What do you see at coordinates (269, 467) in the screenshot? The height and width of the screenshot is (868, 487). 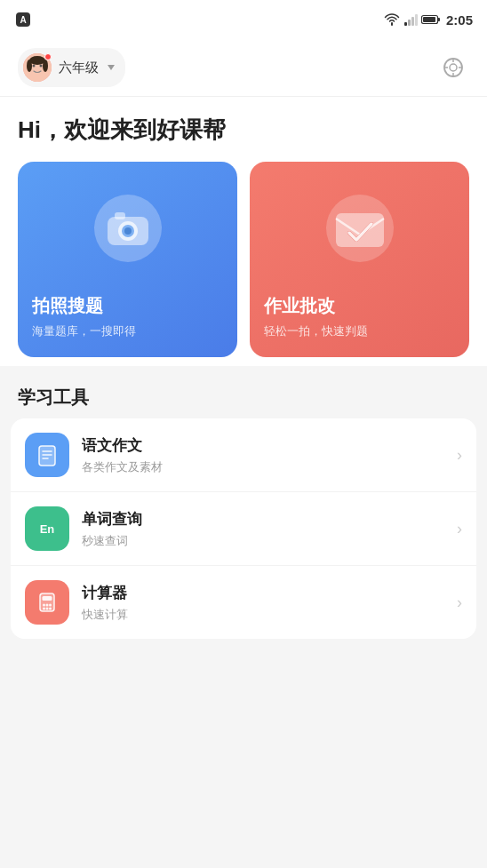 I see `chinese-essay-desc: 各类作文及素材` at bounding box center [269, 467].